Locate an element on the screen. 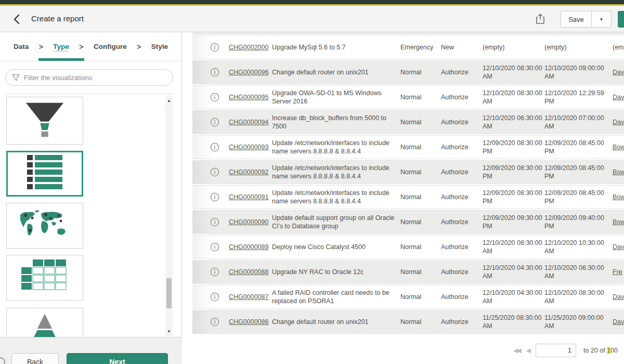 This screenshot has width=624, height=364. save-button: Save is located at coordinates (576, 19).